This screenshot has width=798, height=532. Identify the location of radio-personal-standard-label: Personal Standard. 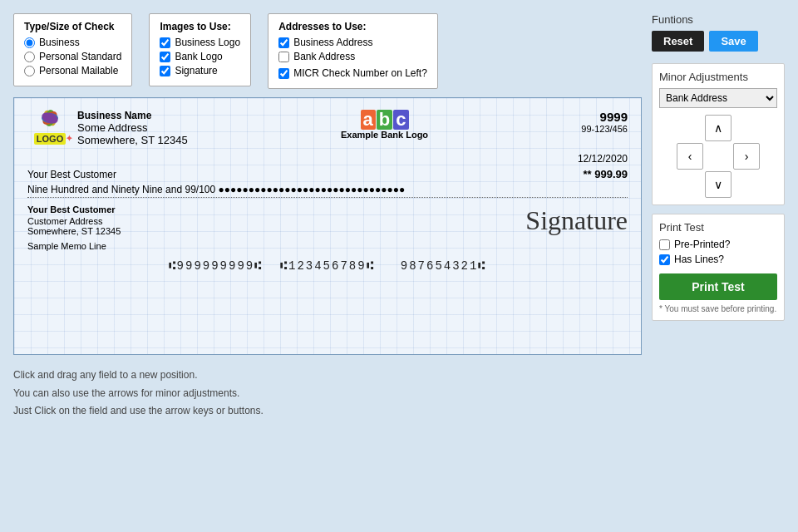
(80, 57).